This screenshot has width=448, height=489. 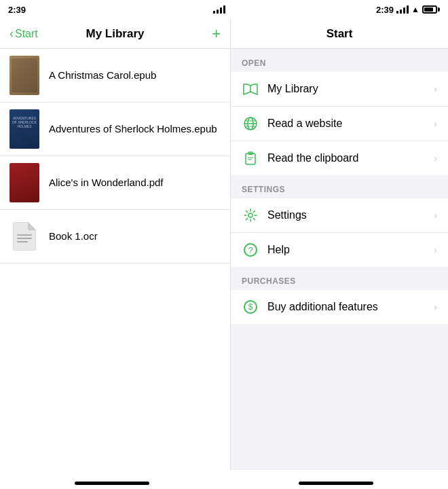 I want to click on status-right: 2:39 ▲, so click(x=408, y=10).